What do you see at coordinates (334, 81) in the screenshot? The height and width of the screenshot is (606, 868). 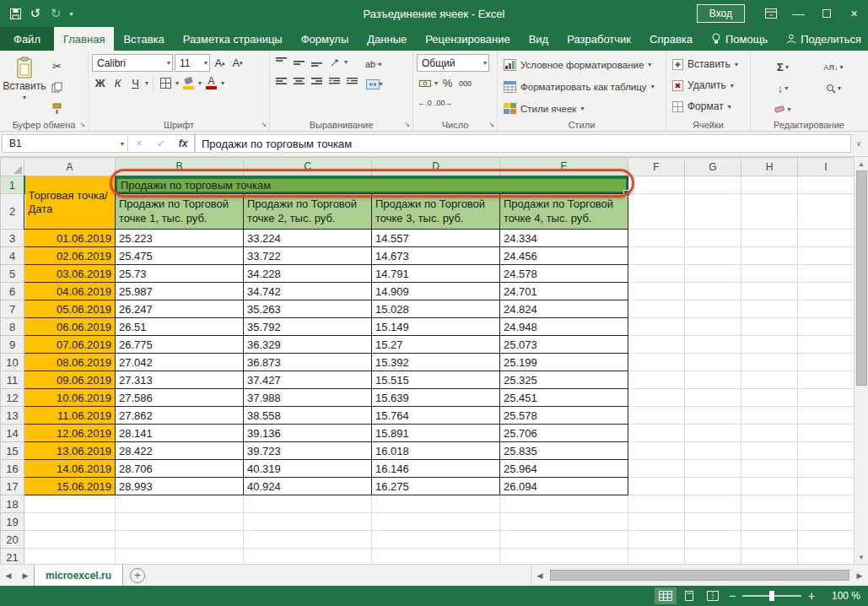 I see `decrease-indent-button` at bounding box center [334, 81].